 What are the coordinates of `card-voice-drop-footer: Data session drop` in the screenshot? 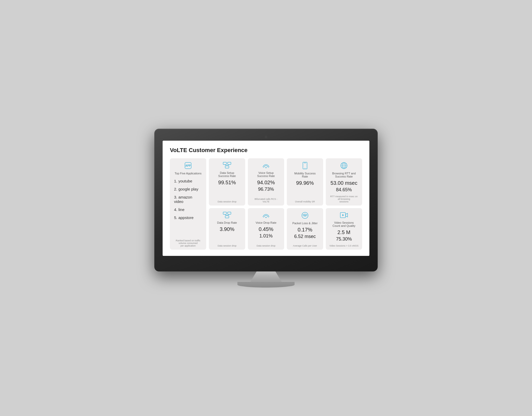 It's located at (266, 245).